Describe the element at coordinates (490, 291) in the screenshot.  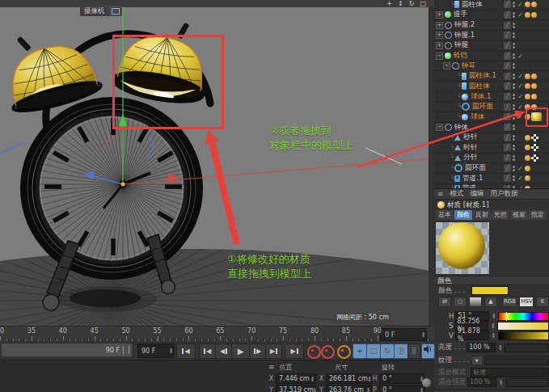
I see `color-swatch` at that location.